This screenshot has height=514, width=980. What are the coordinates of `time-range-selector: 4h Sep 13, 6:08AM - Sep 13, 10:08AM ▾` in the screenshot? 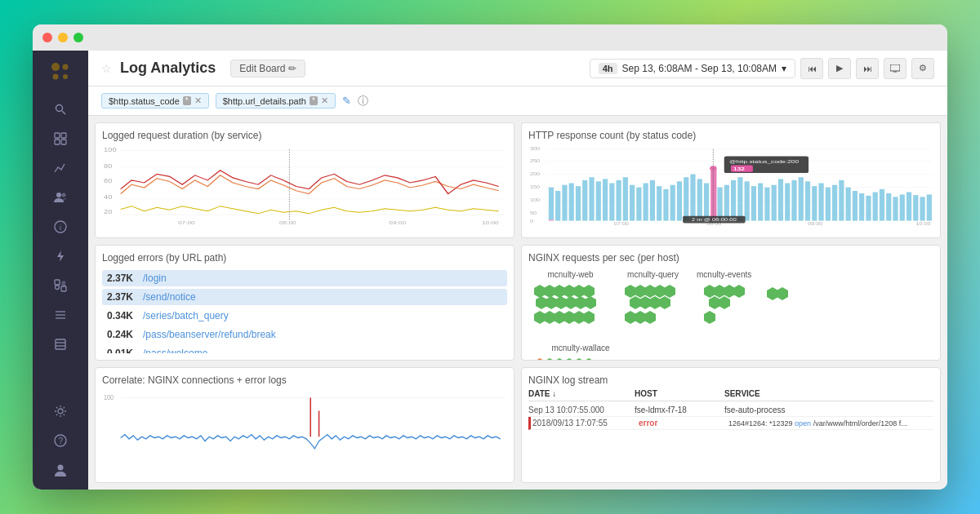 It's located at (693, 69).